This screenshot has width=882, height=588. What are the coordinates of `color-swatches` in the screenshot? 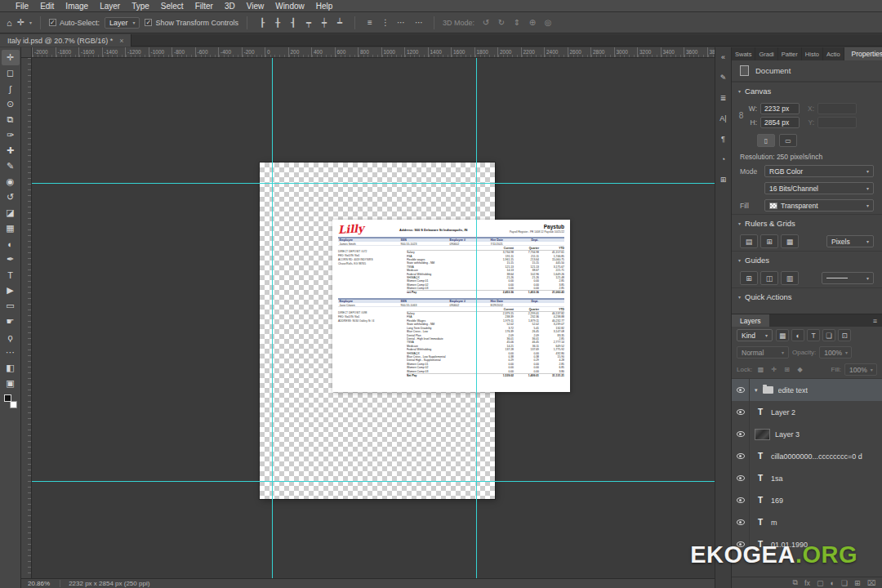 It's located at (11, 402).